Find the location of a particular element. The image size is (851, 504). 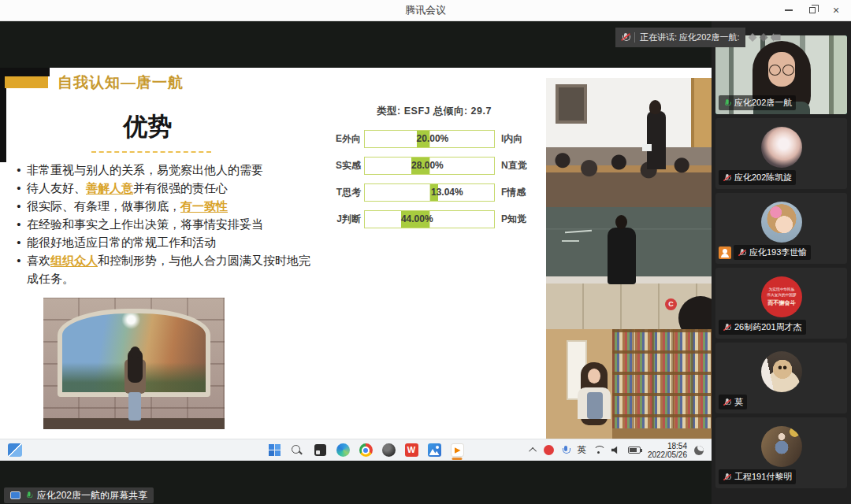

chart-row: E外向20.00%I内向 is located at coordinates (434, 139).